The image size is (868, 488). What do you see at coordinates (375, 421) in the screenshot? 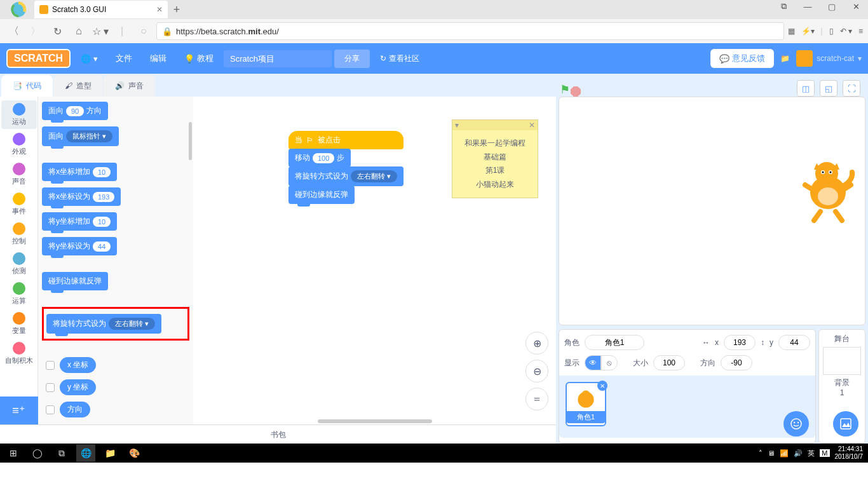
I see `workspace-scrollbar` at bounding box center [375, 421].